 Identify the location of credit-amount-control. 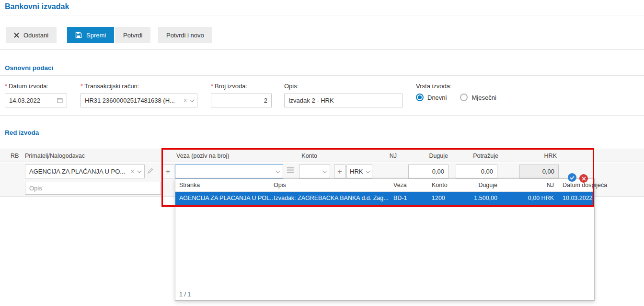
(476, 172).